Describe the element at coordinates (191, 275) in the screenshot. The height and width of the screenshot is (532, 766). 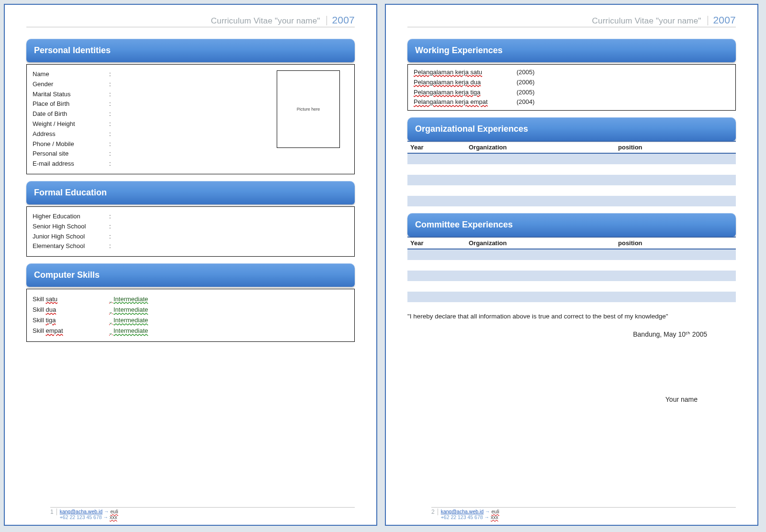
I see `section-header-skills: Computer Skills` at that location.